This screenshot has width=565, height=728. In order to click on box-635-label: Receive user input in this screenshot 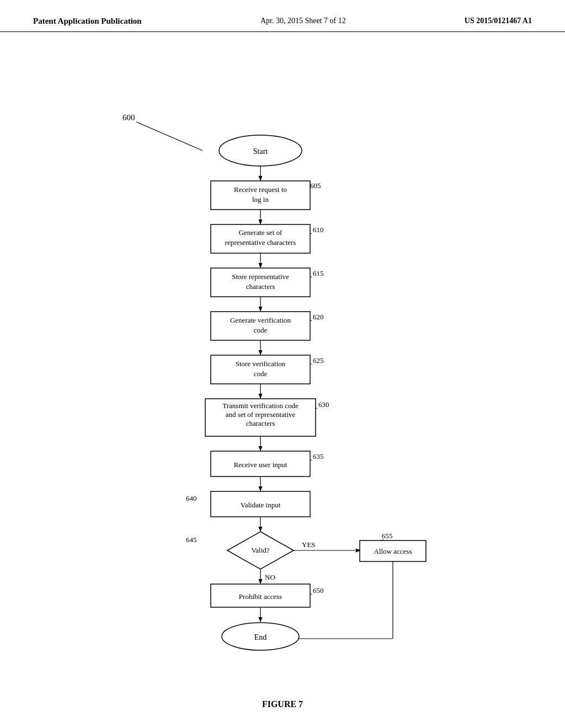, I will do `click(260, 464)`.